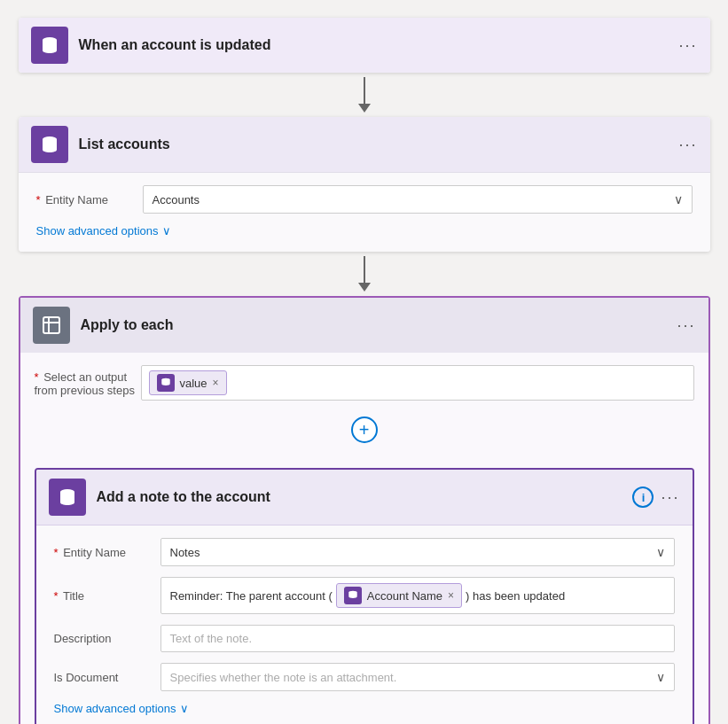  What do you see at coordinates (107, 638) in the screenshot?
I see `note-description-label: Description` at bounding box center [107, 638].